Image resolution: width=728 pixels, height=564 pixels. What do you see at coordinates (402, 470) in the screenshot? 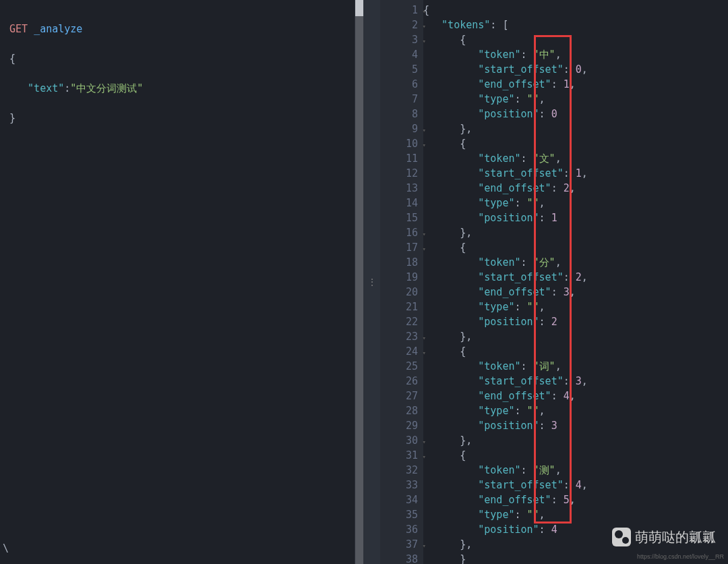
I see `line-number: 32` at bounding box center [402, 470].